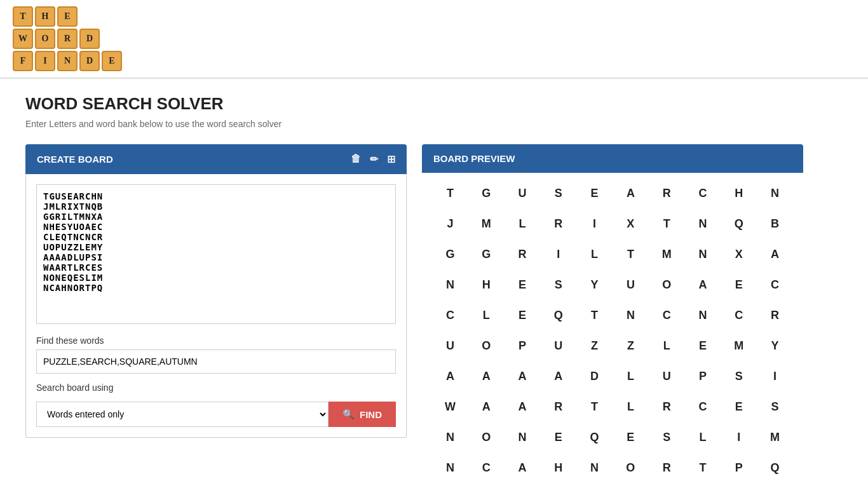 The image size is (868, 488). What do you see at coordinates (775, 224) in the screenshot?
I see `grid-cell: B` at bounding box center [775, 224].